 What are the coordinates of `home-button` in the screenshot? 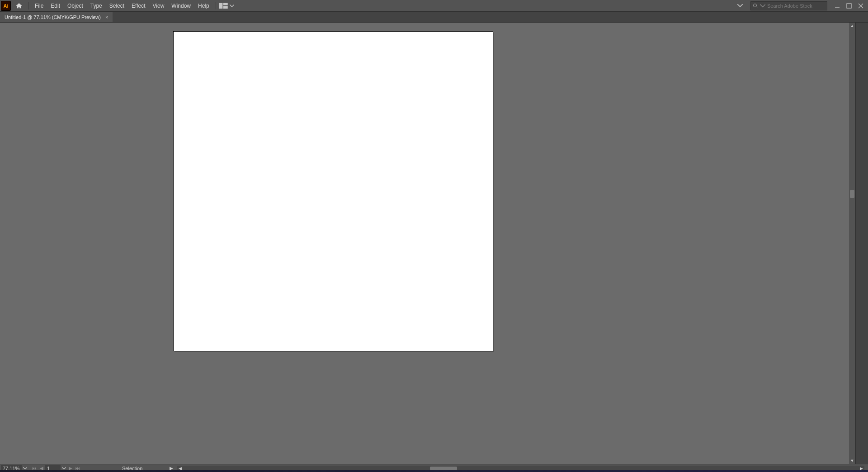 It's located at (19, 6).